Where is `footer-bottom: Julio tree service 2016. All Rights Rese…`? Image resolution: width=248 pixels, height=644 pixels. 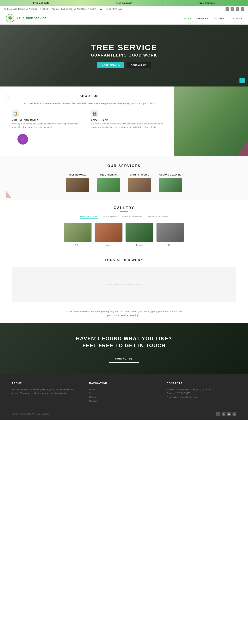 footer-bottom: Julio tree service 2016. All Rights Rese… is located at coordinates (124, 412).